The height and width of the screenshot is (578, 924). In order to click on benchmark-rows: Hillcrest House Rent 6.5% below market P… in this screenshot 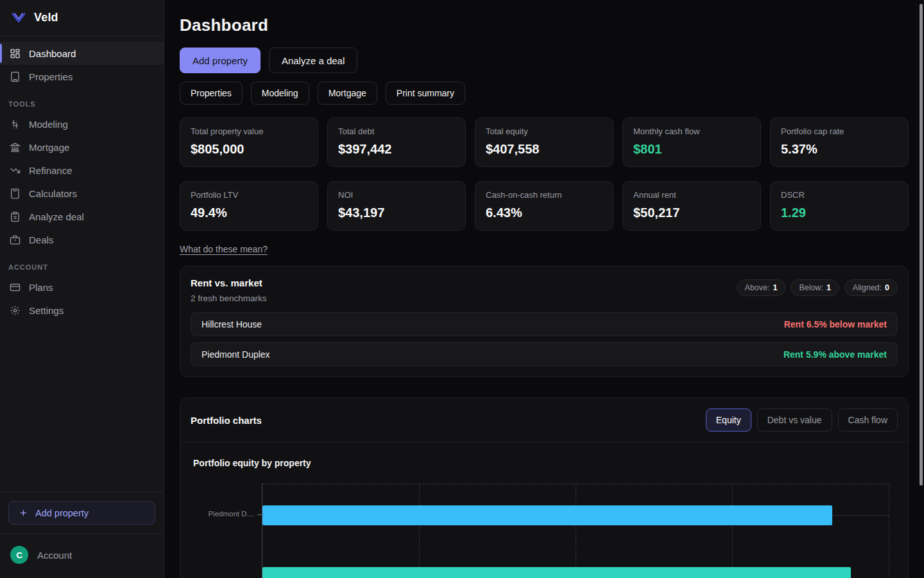, I will do `click(544, 339)`.